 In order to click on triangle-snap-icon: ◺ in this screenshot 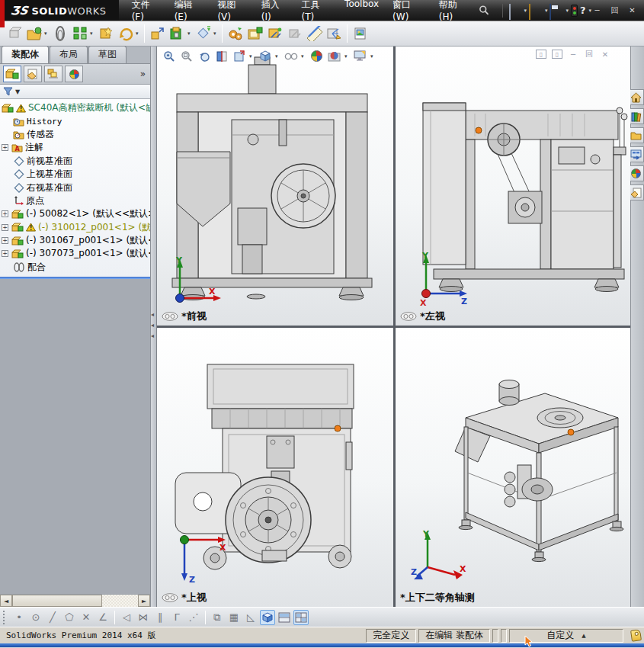, I will do `click(251, 618)`.